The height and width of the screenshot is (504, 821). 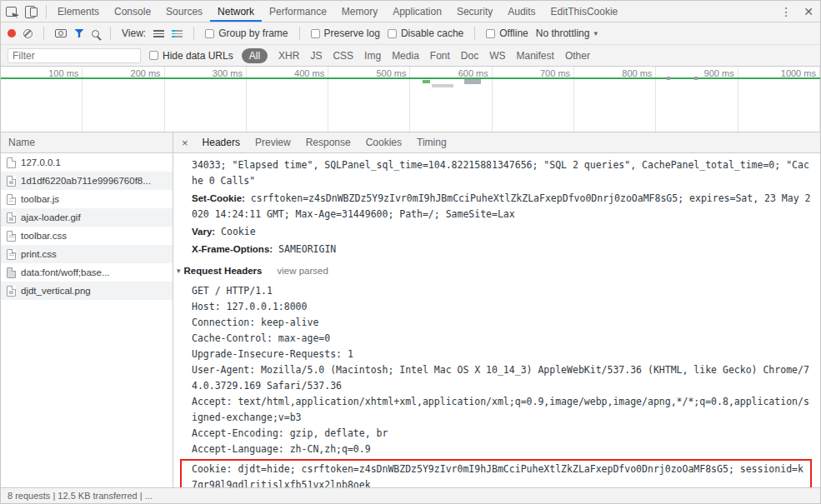 I want to click on chevron-down-icon: ▾, so click(x=595, y=33).